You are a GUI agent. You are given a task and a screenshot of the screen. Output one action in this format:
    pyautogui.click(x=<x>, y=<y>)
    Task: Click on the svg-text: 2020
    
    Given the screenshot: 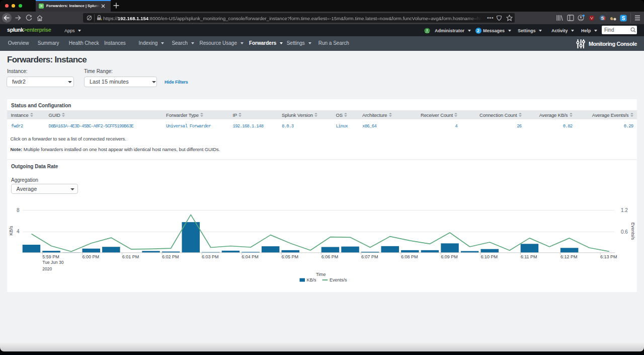 What is the action you would take?
    pyautogui.click(x=47, y=269)
    